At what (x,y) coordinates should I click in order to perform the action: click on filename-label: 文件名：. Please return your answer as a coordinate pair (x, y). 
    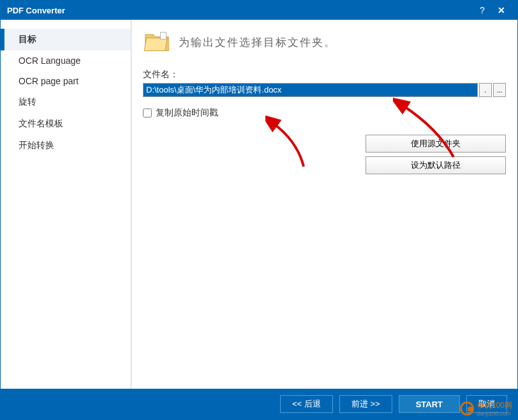
    Looking at the image, I should click on (324, 75).